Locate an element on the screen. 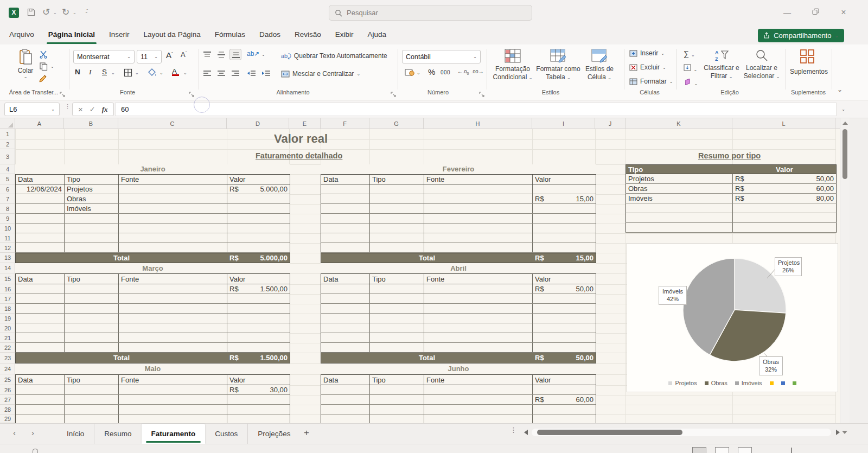 This screenshot has width=868, height=453. sheet-tab-in-cio: Início is located at coordinates (75, 434).